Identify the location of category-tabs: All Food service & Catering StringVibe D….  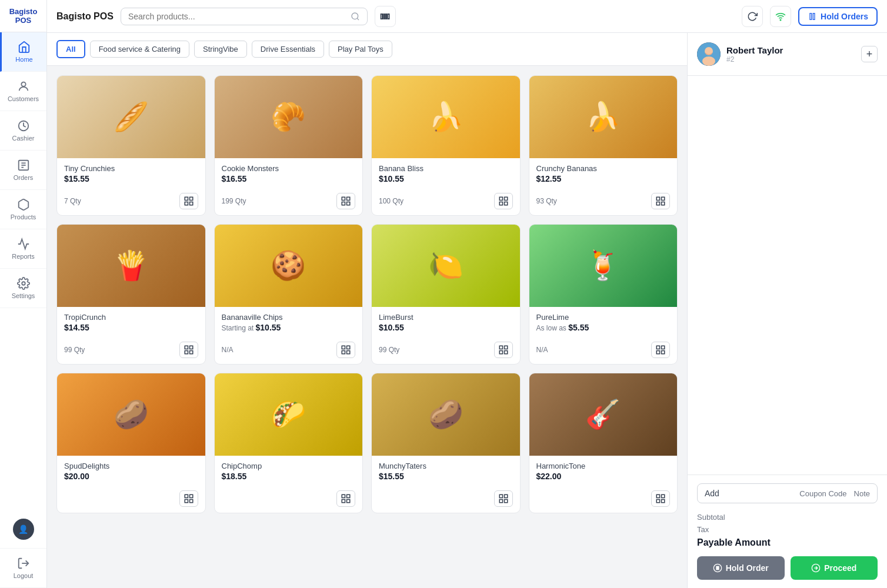
(367, 49).